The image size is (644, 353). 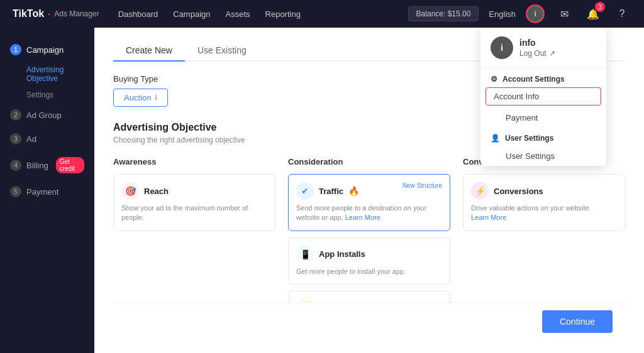 I want to click on conversions-icon: ⚡, so click(x=480, y=191).